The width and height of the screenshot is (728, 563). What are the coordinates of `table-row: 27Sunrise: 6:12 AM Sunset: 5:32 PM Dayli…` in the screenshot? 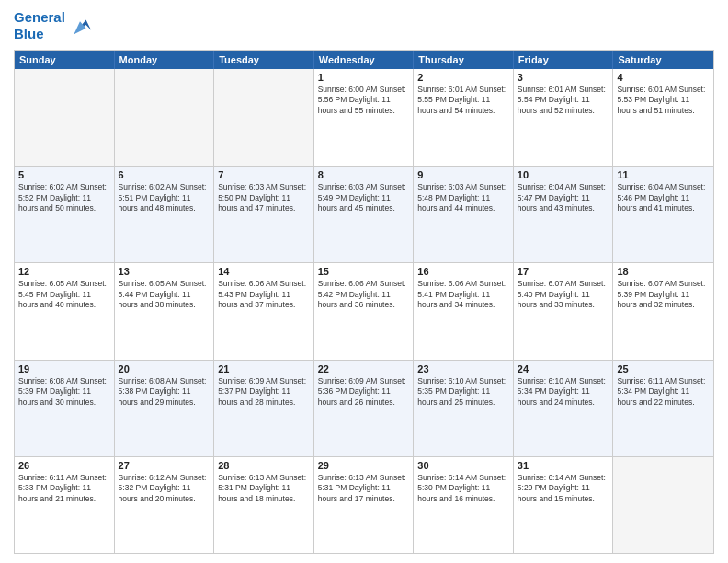 It's located at (165, 505).